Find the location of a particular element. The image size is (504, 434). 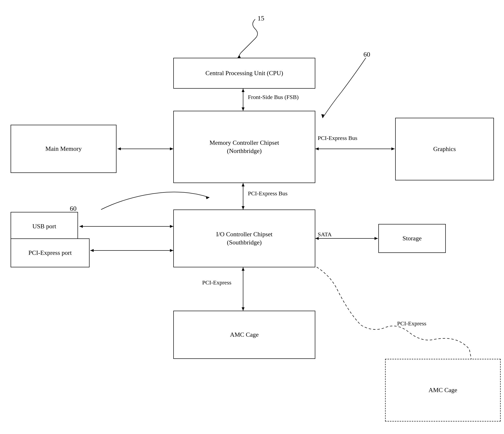

cpu-box: Central Processing Unit (CPU) is located at coordinates (244, 73).